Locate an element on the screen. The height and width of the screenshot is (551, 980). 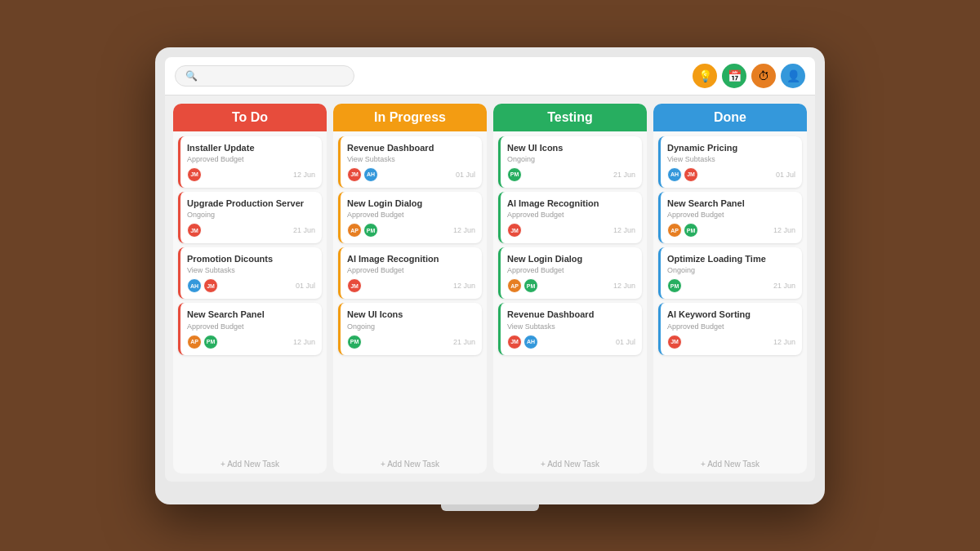
toolbar-icons: 💡 📅 ⏱ 👤 is located at coordinates (749, 76).